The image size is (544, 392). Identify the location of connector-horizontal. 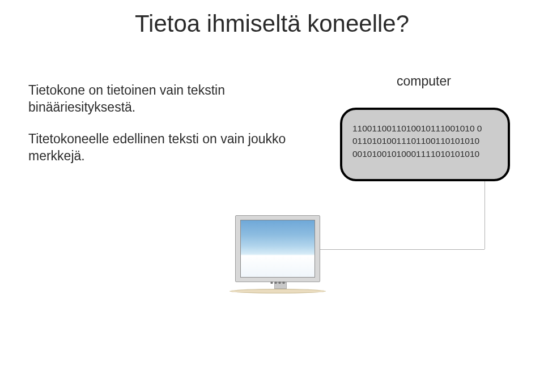
(402, 249).